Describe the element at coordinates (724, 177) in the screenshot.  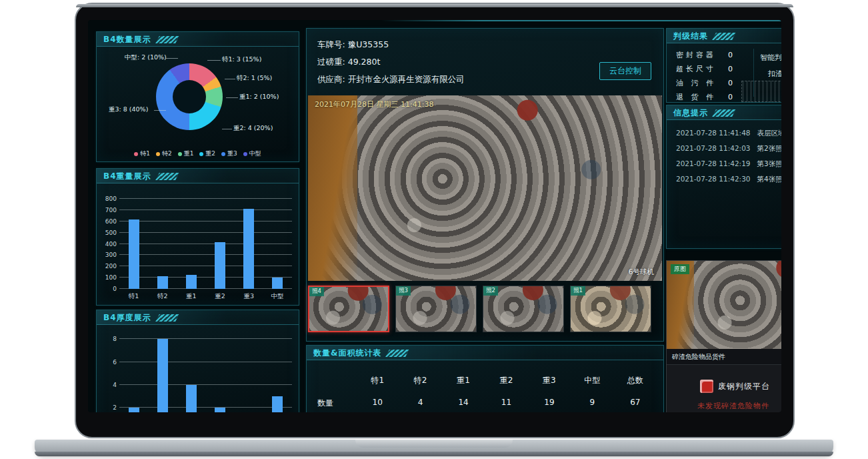
I see `messages-panel: 信息提示 2021-07-28 11:41:48表层区域计算成2021-07-2…` at that location.